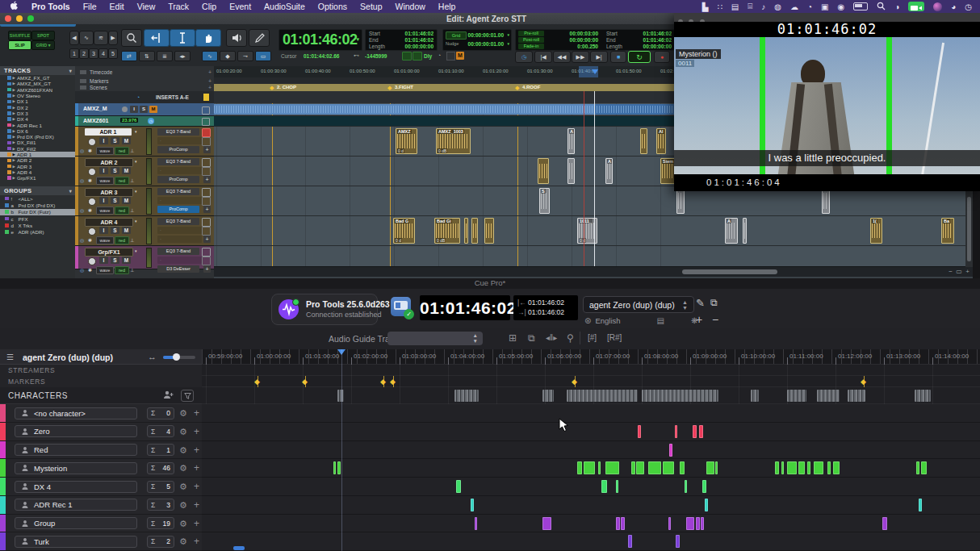 This screenshot has height=551, width=980. What do you see at coordinates (591, 524) in the screenshot?
I see `character-lane-group` at bounding box center [591, 524].